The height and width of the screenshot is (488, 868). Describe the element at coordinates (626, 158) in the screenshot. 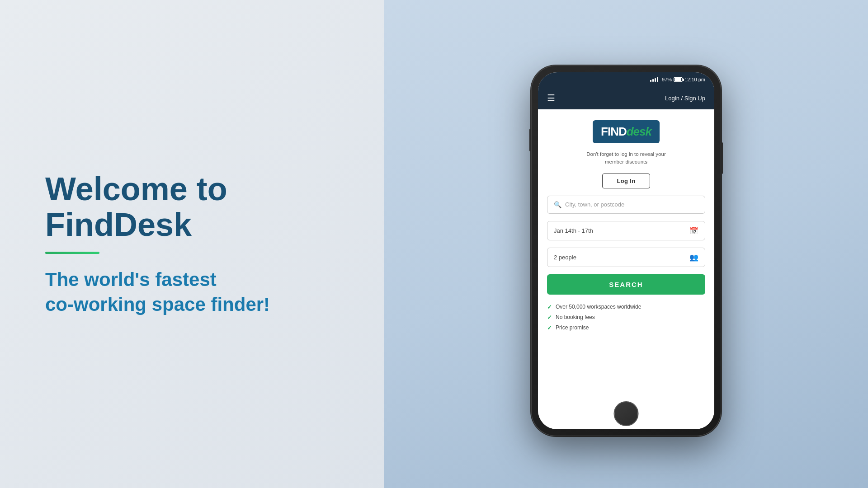

I see `logo-tagline: Don't forget to log in to reveal your me…` at that location.